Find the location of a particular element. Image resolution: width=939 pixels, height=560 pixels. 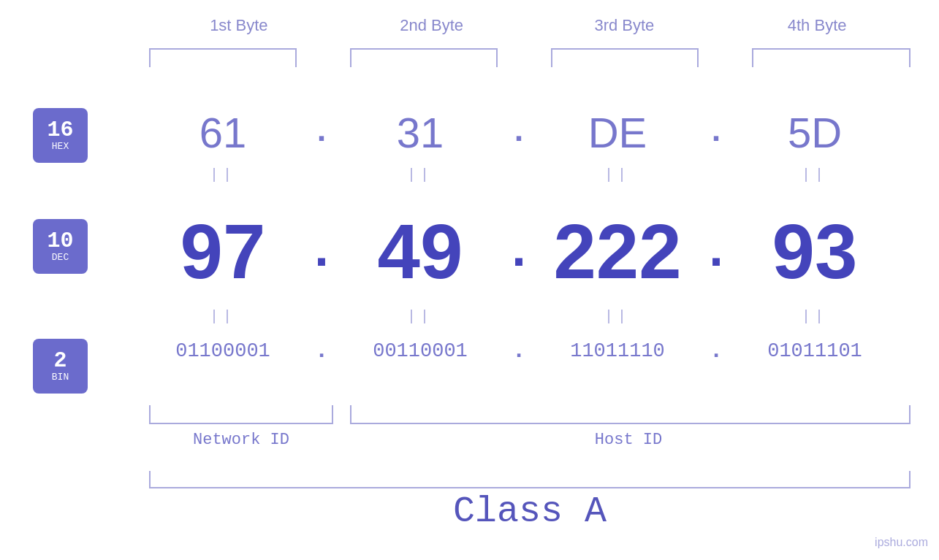

byte3-header: 3rd Byte is located at coordinates (624, 26).